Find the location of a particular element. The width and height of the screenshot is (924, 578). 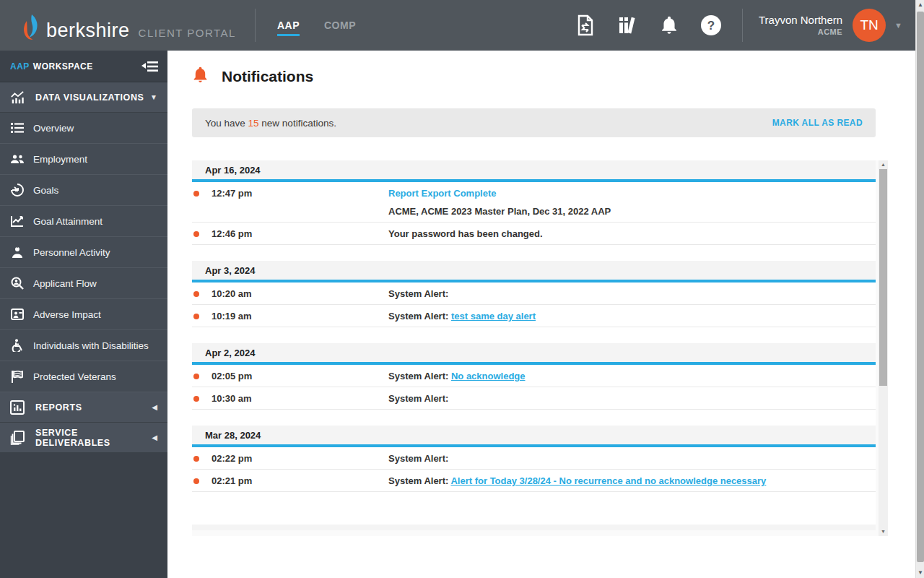

banner-text: You have 15 new notifications. is located at coordinates (271, 123).